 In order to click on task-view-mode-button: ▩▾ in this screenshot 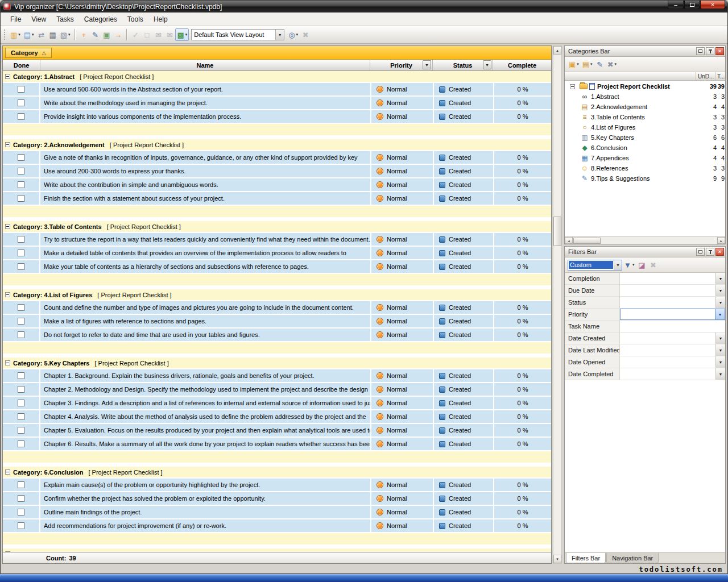, I will do `click(182, 35)`.